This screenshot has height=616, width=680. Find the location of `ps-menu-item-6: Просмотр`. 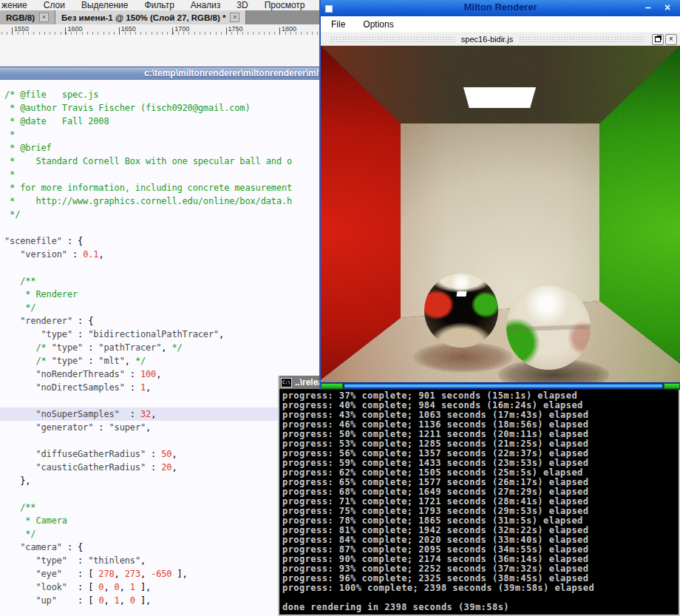

ps-menu-item-6: Просмотр is located at coordinates (285, 5).